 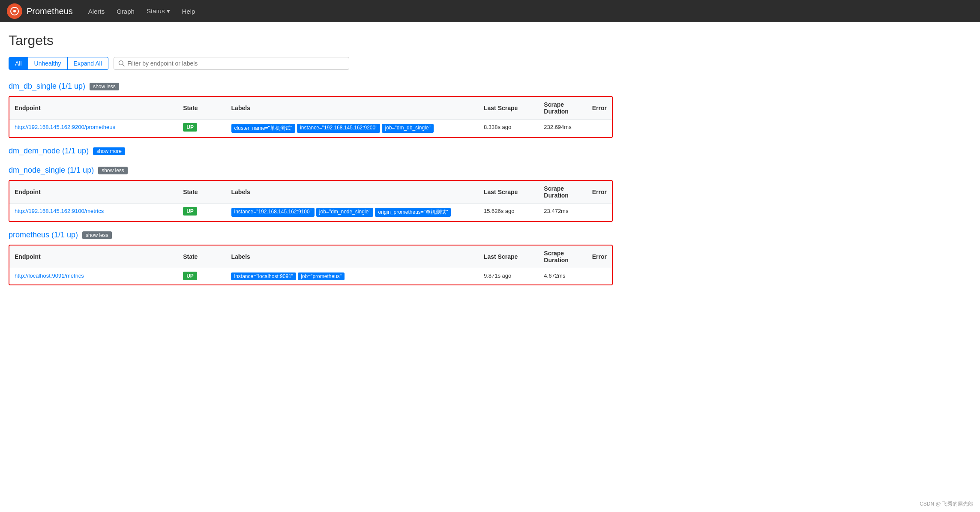 I want to click on labels-cell: instance="192.168.145.162:9100"job="dm_n…, so click(x=352, y=213).